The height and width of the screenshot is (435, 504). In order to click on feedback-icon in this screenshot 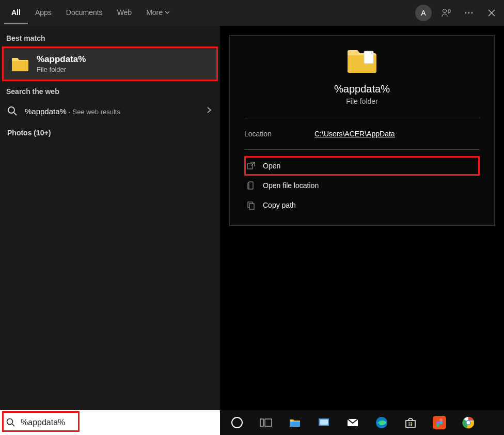, I will do `click(446, 13)`.